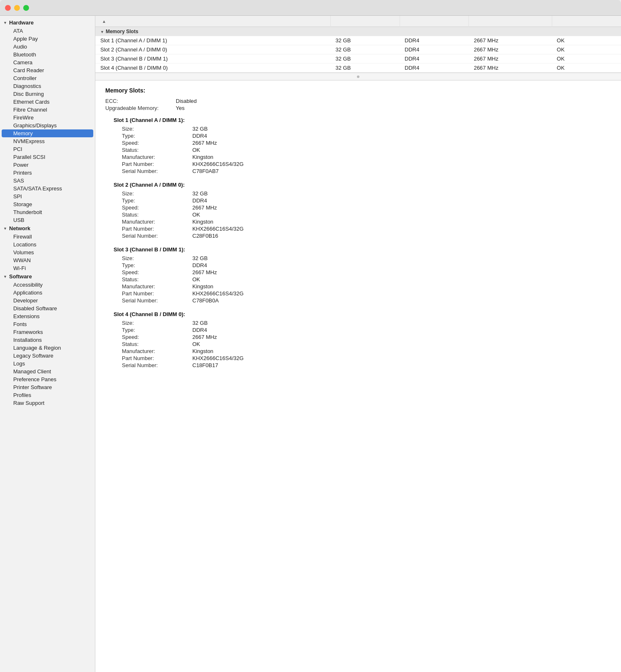  Describe the element at coordinates (47, 261) in the screenshot. I see `sidebar-item-wwan: WWAN` at that location.